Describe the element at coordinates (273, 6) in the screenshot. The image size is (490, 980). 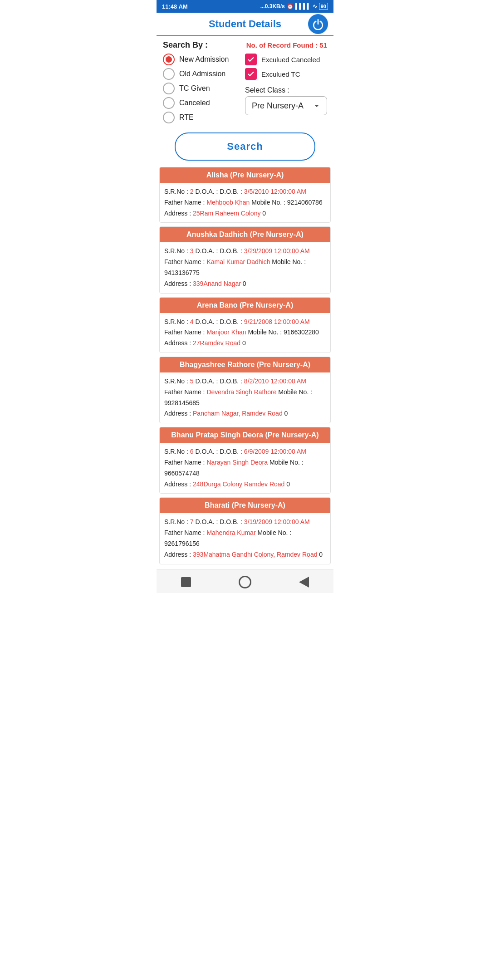
I see `network-speed: ...0.3KB/s` at that location.